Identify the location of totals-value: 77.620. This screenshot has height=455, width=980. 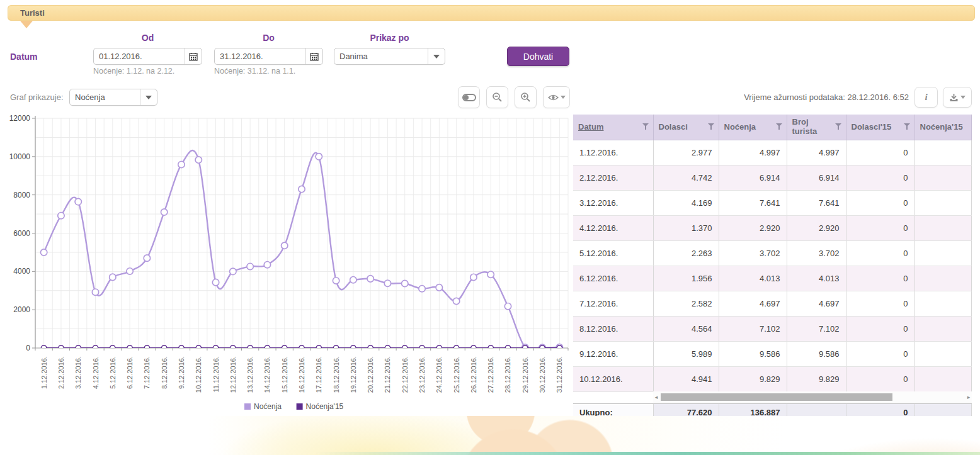
(686, 413).